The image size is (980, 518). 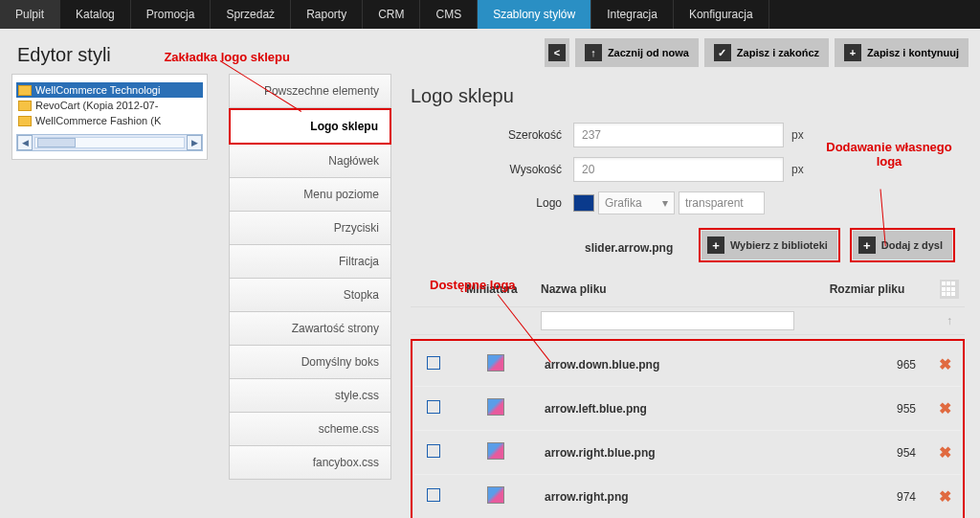 What do you see at coordinates (490, 59) in the screenshot?
I see `page-title: Edytor styli Zakładka logo sklepu` at bounding box center [490, 59].